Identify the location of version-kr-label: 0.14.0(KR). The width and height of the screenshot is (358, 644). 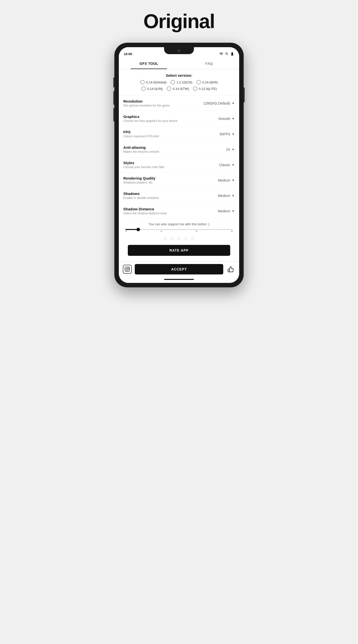
(210, 82).